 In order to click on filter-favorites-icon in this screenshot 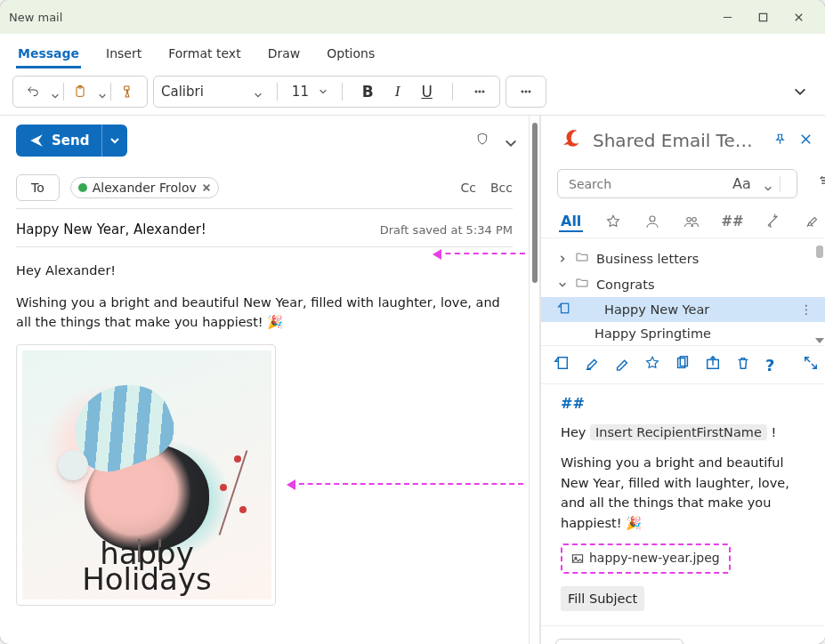, I will do `click(613, 221)`.